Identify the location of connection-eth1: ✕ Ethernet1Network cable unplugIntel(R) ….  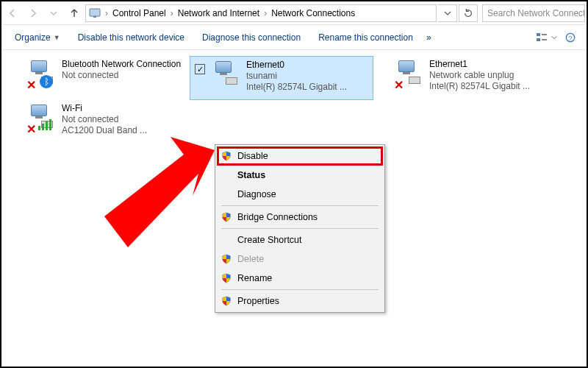
(465, 78).